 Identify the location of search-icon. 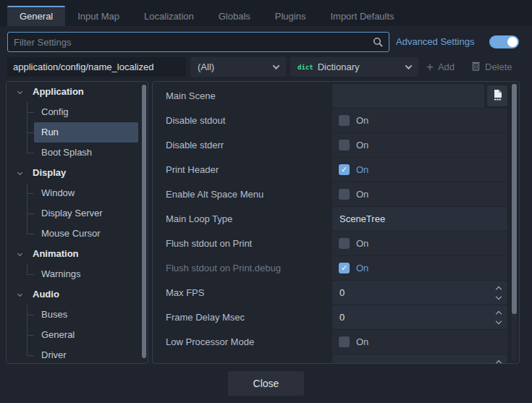
(378, 42).